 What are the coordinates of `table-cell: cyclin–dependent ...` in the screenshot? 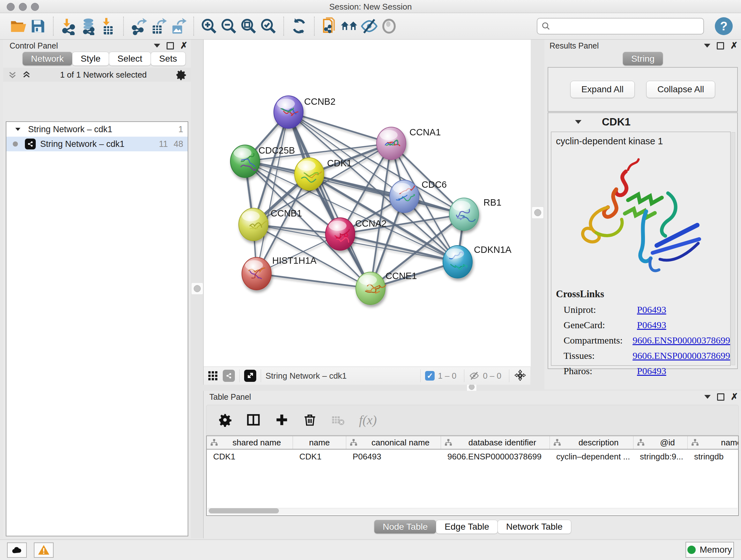 It's located at (592, 457).